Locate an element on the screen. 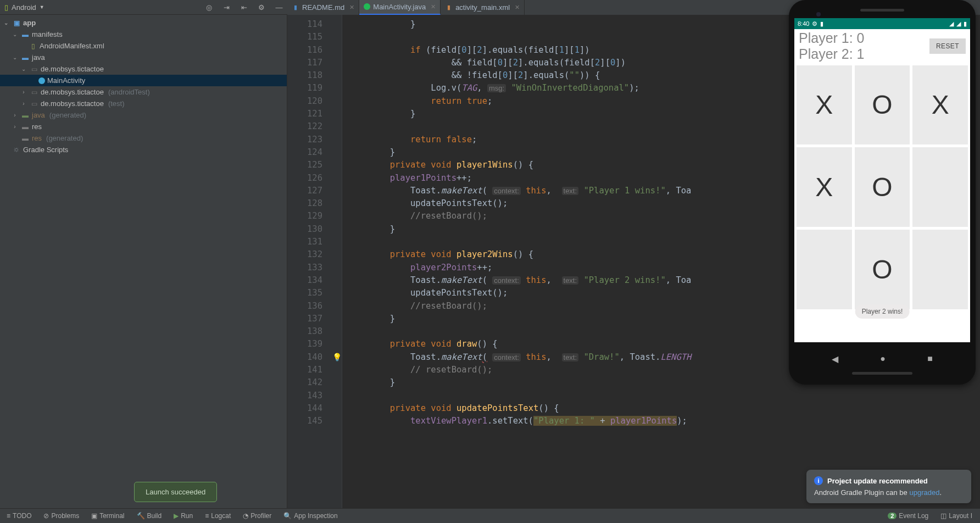 The image size is (980, 523). markdown-file-icon: ▮ is located at coordinates (296, 7).